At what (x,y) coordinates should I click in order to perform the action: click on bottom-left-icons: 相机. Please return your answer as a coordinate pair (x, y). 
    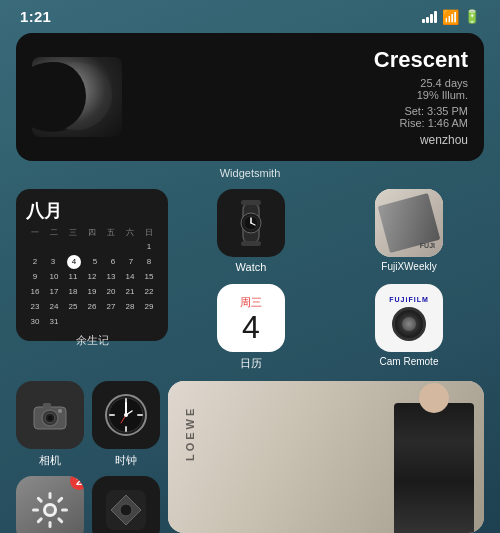
    Looking at the image, I should click on (88, 457).